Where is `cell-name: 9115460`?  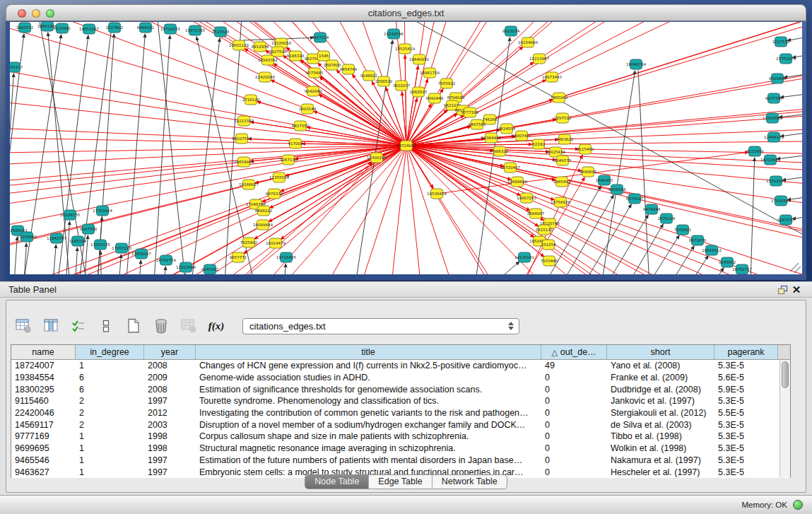
cell-name: 9115460 is located at coordinates (44, 401).